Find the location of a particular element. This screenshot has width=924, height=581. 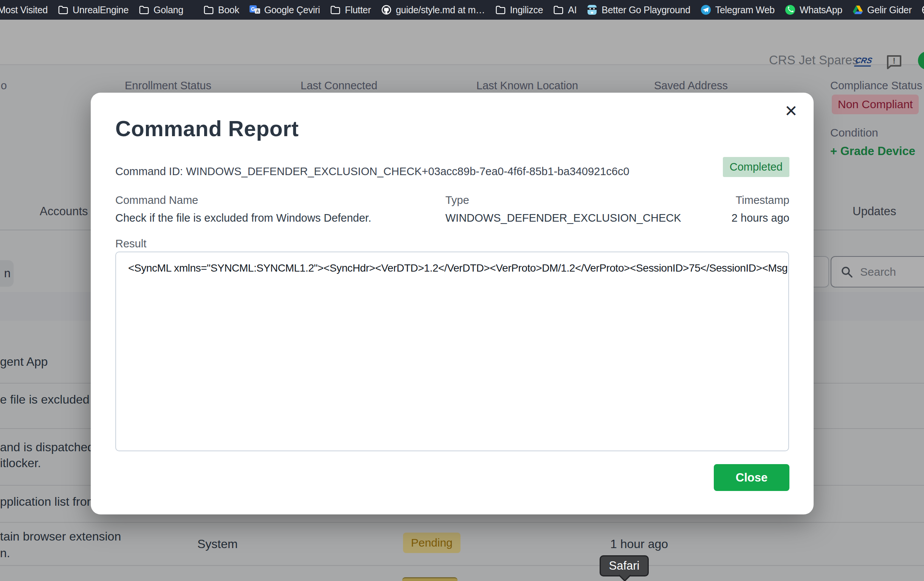

bookmark-ingilizce: Ingilizce is located at coordinates (519, 10).